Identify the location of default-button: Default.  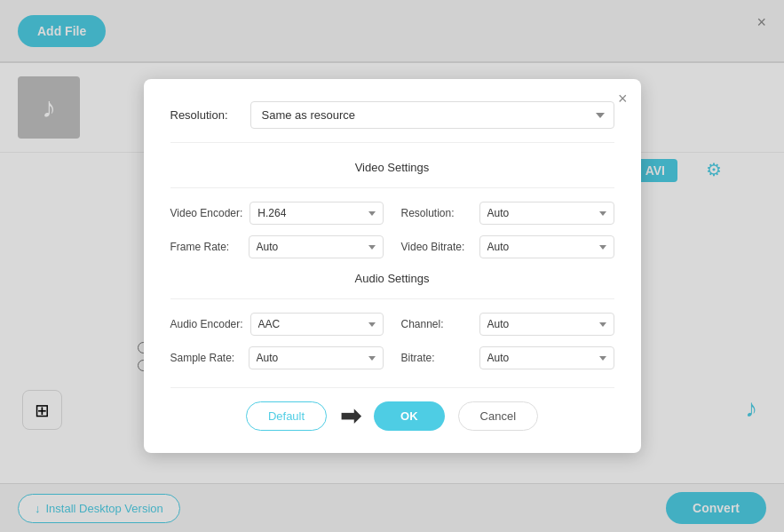
(286, 416).